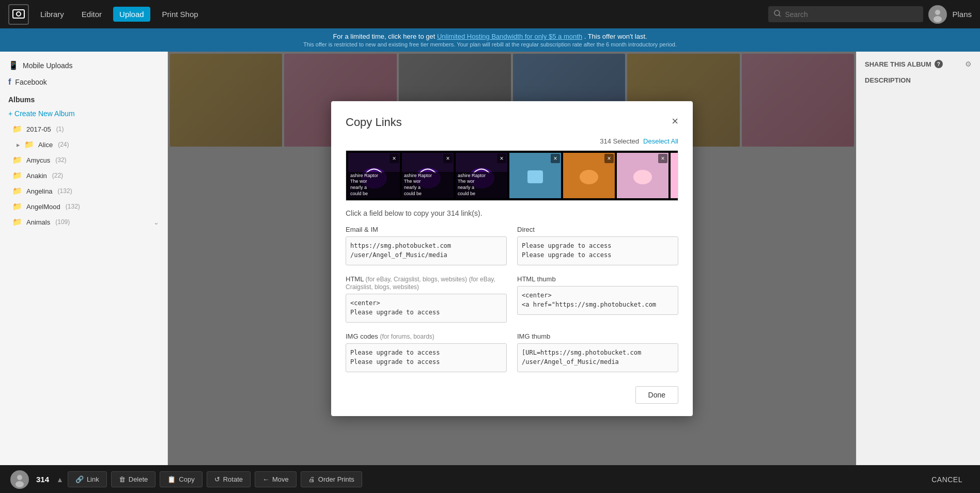 The width and height of the screenshot is (980, 493). I want to click on copy-label: Copy, so click(186, 479).